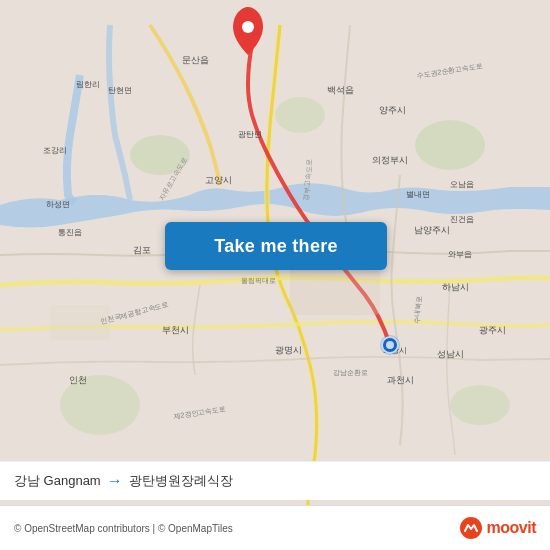 The image size is (550, 550). What do you see at coordinates (78, 380) in the screenshot?
I see `svg-text: 인천` at bounding box center [78, 380].